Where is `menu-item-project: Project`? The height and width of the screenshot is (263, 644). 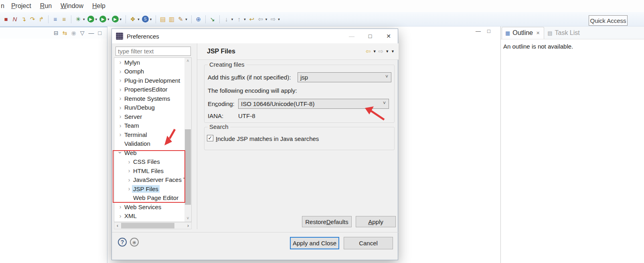 menu-item-project: Project is located at coordinates (21, 6).